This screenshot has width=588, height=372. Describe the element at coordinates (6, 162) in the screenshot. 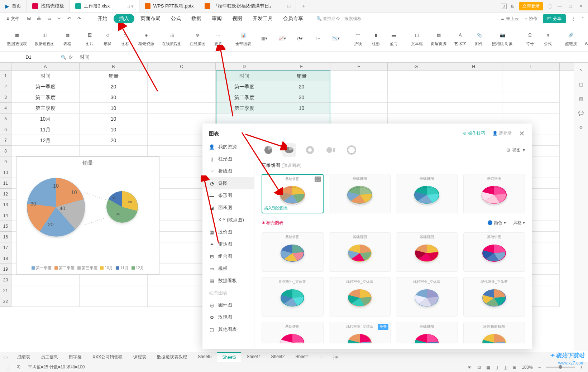

I see `row-header: 9` at that location.